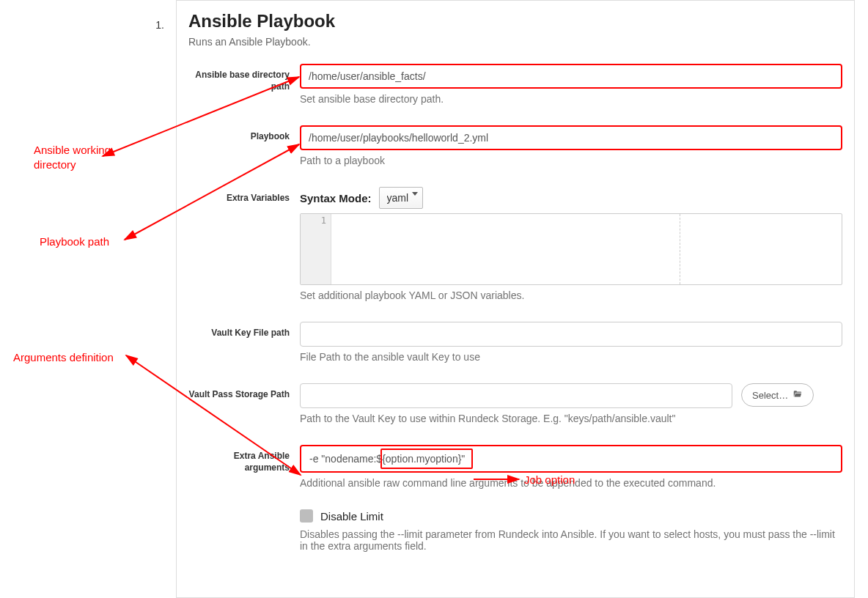  Describe the element at coordinates (571, 249) in the screenshot. I see `extra-vars-editor: 1` at that location.